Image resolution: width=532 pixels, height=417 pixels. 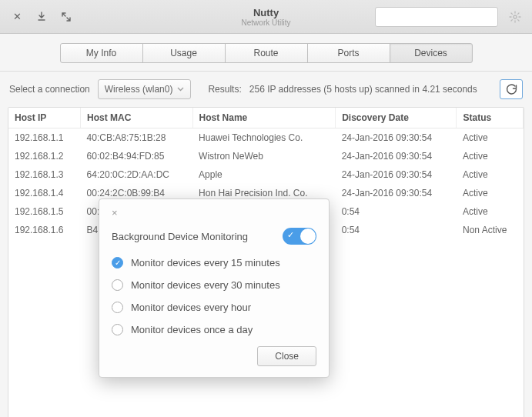 I want to click on cell-name: Wistron NeWeb, so click(x=264, y=156).